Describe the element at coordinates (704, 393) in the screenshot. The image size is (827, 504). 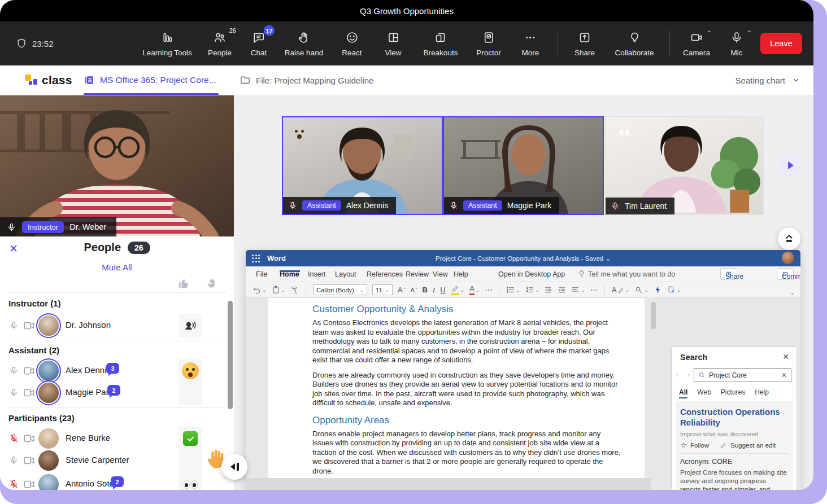
I see `tab-web: Web` at that location.